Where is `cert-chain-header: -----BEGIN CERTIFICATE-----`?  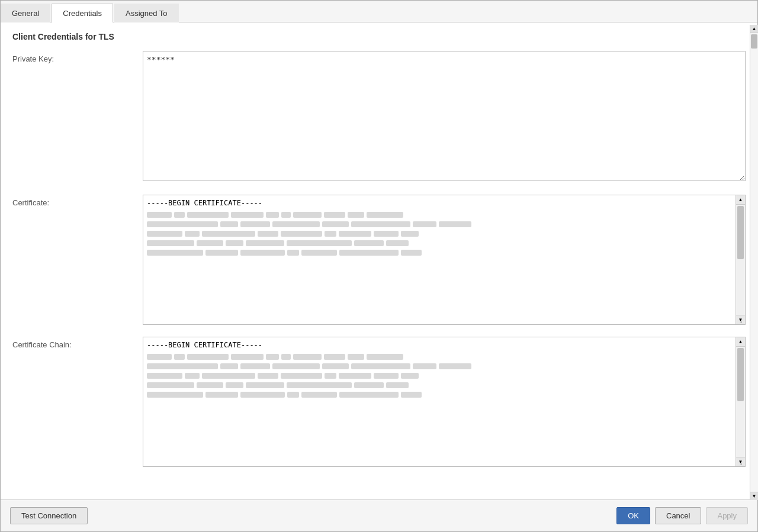
cert-chain-header: -----BEGIN CERTIFICATE----- is located at coordinates (439, 345).